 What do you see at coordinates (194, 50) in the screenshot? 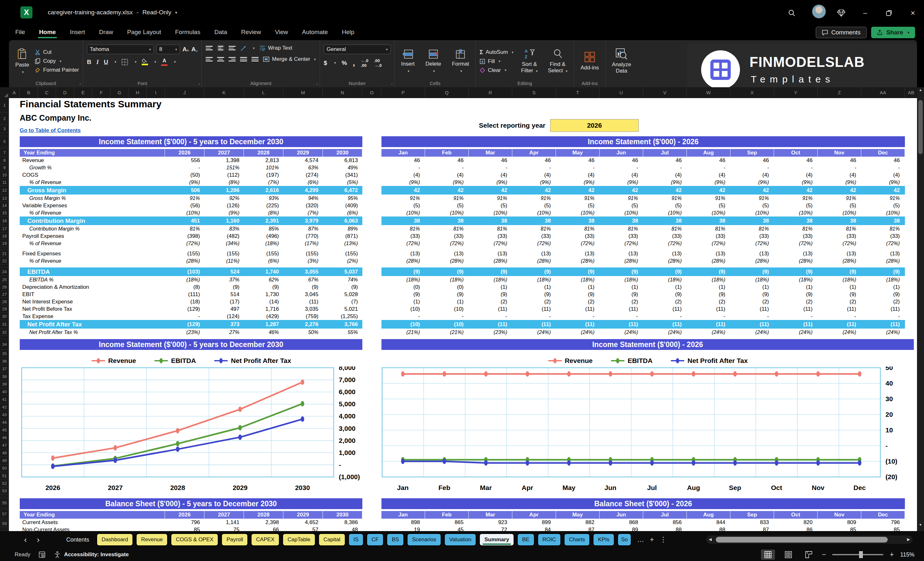
I see `decrease-font-button: A˅` at bounding box center [194, 50].